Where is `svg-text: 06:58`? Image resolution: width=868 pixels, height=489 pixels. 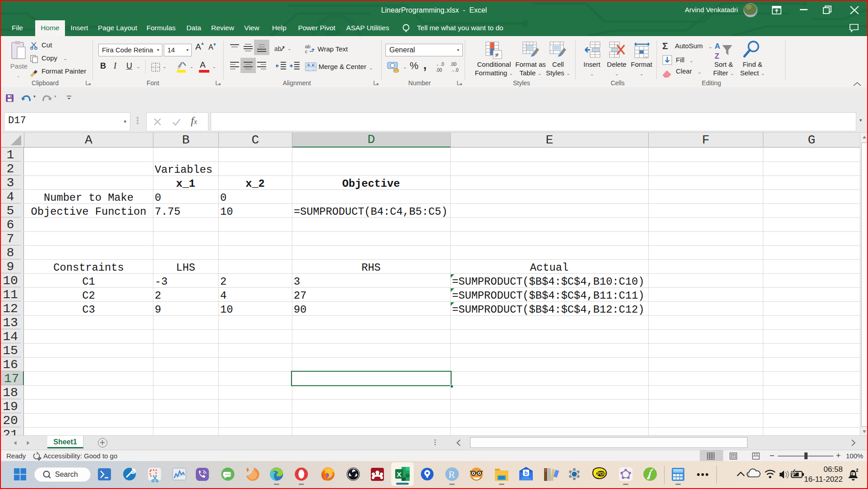
svg-text: 06:58 is located at coordinates (833, 469).